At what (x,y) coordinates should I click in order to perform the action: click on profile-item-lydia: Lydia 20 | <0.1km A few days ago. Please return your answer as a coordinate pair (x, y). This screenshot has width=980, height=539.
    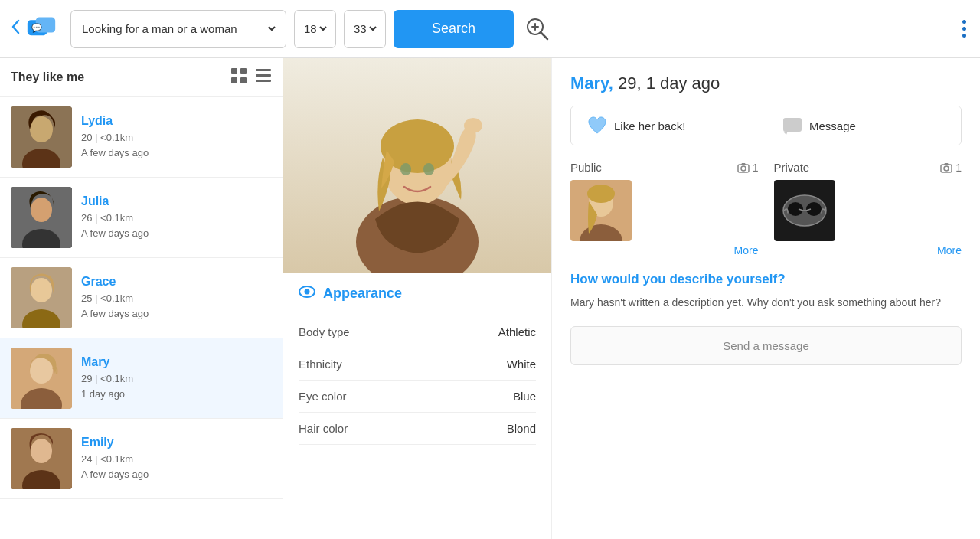
    Looking at the image, I should click on (141, 138).